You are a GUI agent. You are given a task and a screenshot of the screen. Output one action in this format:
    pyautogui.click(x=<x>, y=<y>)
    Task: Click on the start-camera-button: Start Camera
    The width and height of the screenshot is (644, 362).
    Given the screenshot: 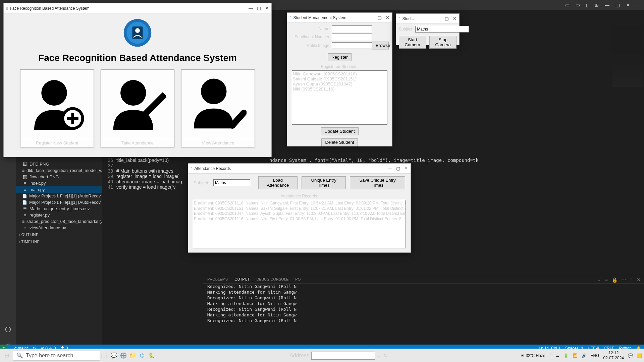 What is the action you would take?
    pyautogui.click(x=413, y=42)
    